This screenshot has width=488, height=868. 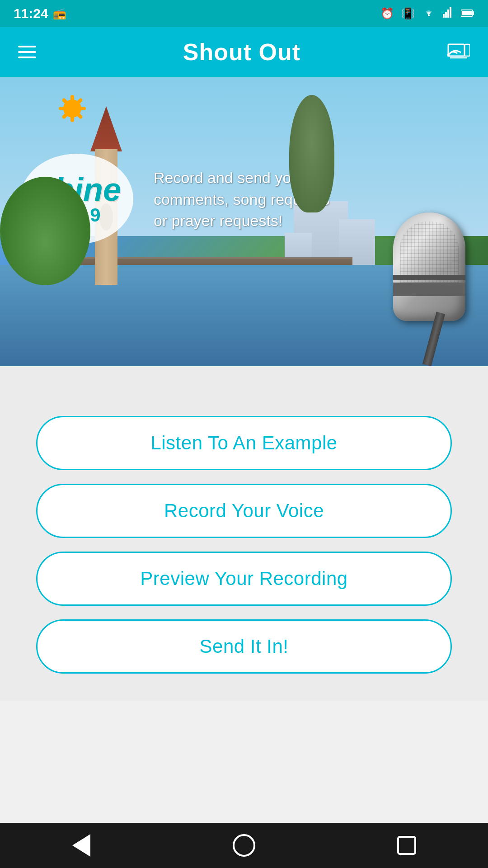 I want to click on mic-band-upper, so click(x=429, y=278).